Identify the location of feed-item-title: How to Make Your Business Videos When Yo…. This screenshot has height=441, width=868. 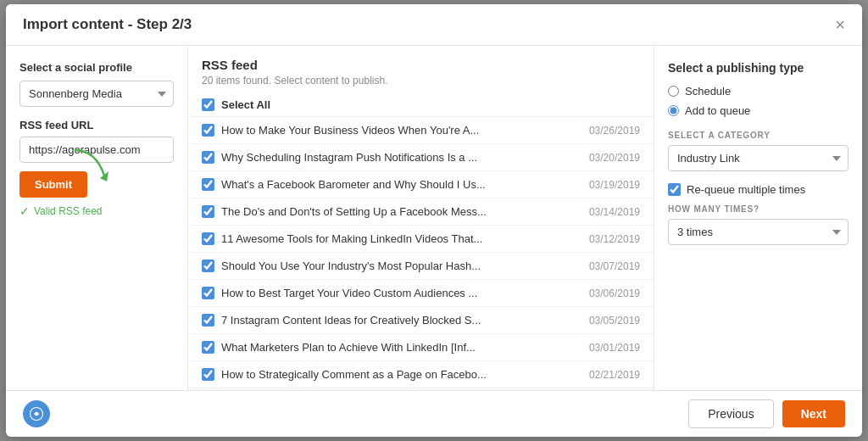
(402, 131).